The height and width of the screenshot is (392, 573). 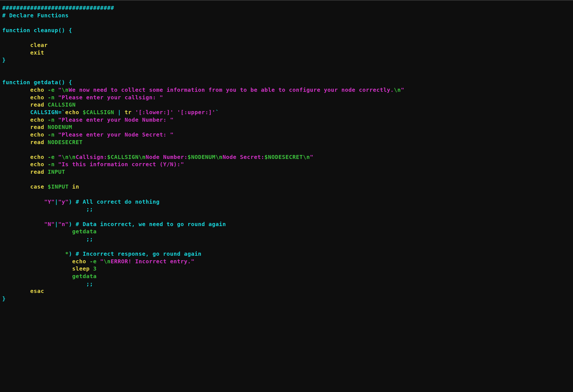 I want to click on var-input: INPUT, so click(x=56, y=172).